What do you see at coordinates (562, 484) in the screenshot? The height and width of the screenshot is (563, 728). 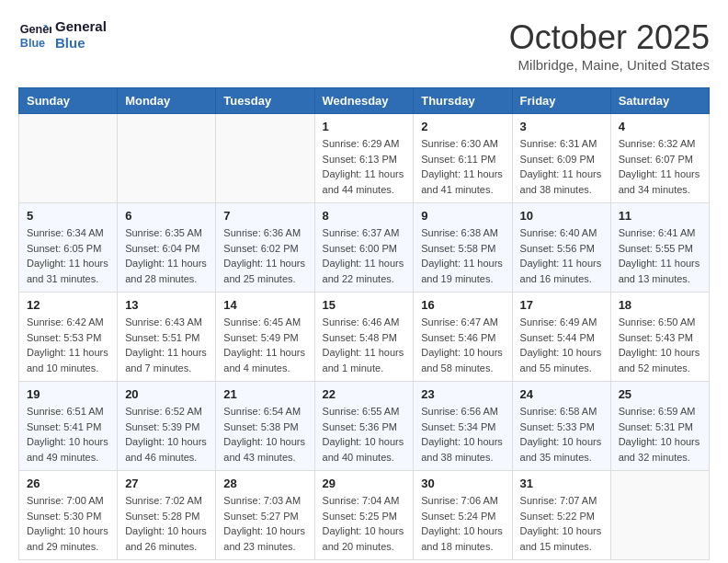 I see `day-number: 31` at bounding box center [562, 484].